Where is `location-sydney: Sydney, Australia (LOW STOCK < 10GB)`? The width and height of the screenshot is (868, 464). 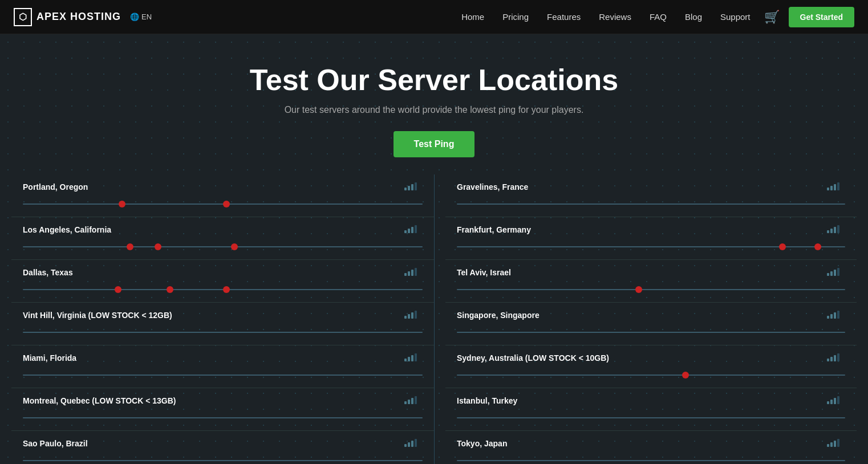
location-sydney: Sydney, Australia (LOW STOCK < 10GB) is located at coordinates (651, 367).